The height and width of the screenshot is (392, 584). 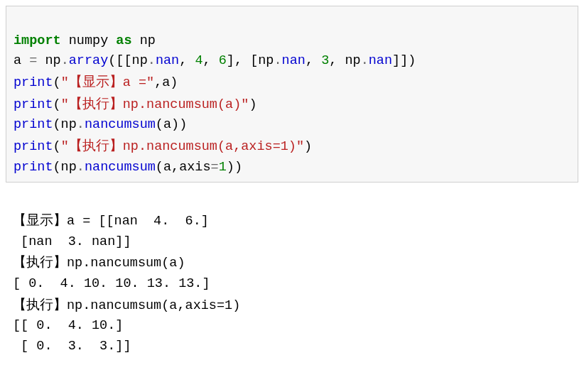 I want to click on fn-array: array, so click(x=89, y=61).